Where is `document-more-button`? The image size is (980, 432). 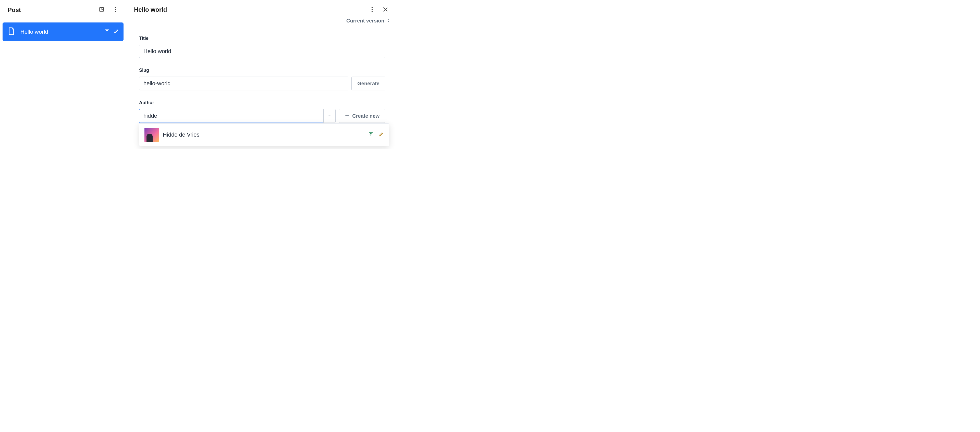 document-more-button is located at coordinates (372, 10).